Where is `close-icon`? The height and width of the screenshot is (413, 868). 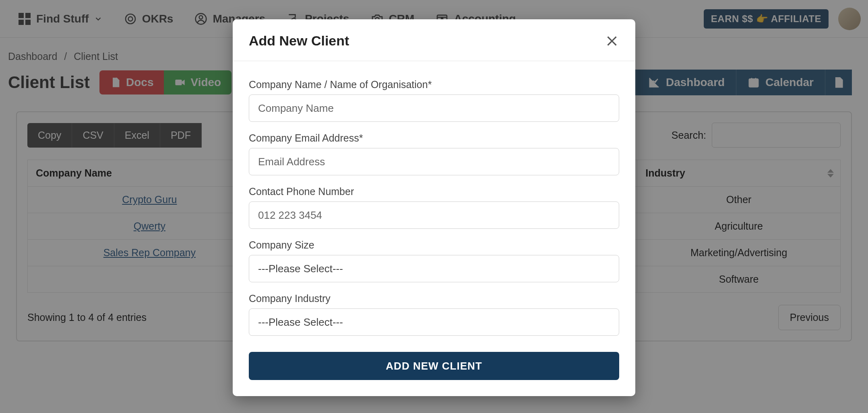 close-icon is located at coordinates (612, 41).